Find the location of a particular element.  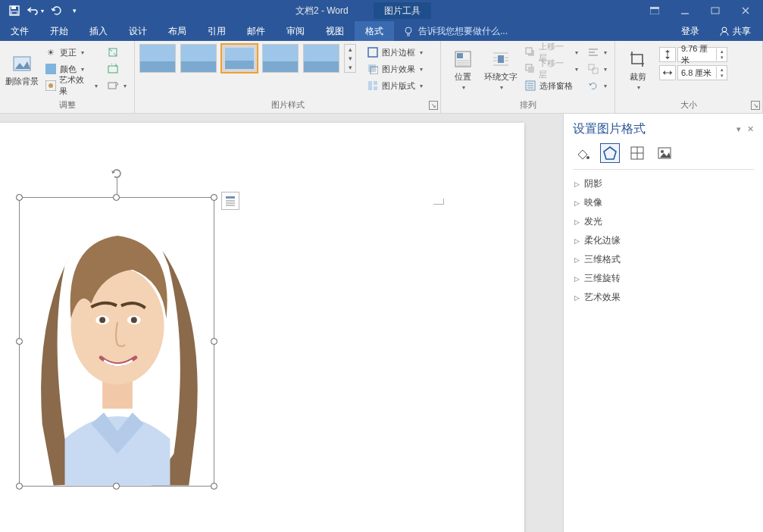

resize-handle-b is located at coordinates (117, 487).